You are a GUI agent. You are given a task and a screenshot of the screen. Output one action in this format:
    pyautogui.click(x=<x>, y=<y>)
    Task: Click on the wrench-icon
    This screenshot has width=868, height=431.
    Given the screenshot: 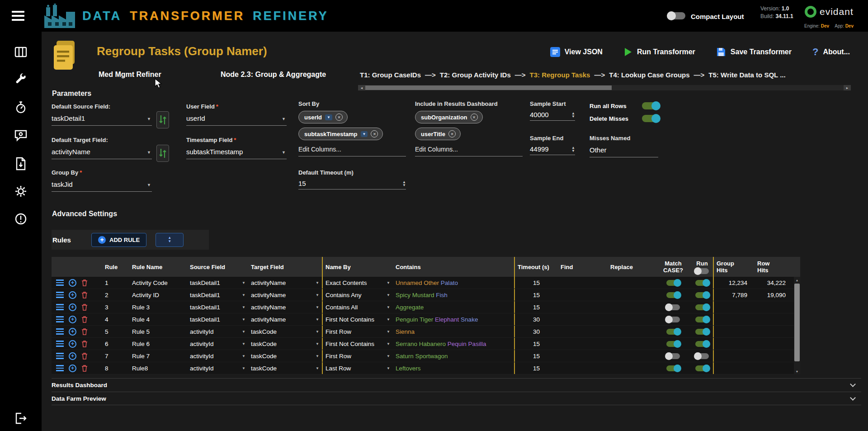 What is the action you would take?
    pyautogui.click(x=21, y=79)
    